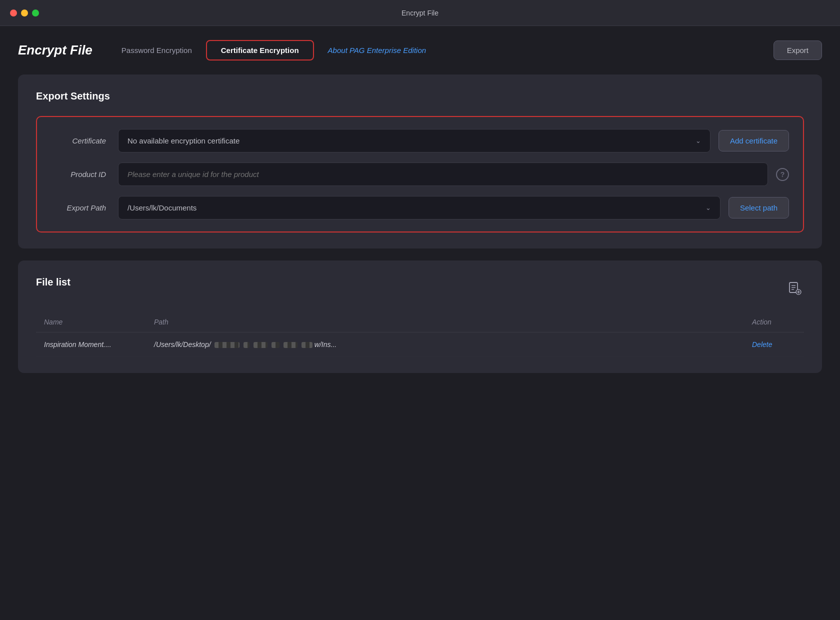 The width and height of the screenshot is (840, 620). I want to click on export-path-value: /Users/lk/Documents, so click(162, 208).